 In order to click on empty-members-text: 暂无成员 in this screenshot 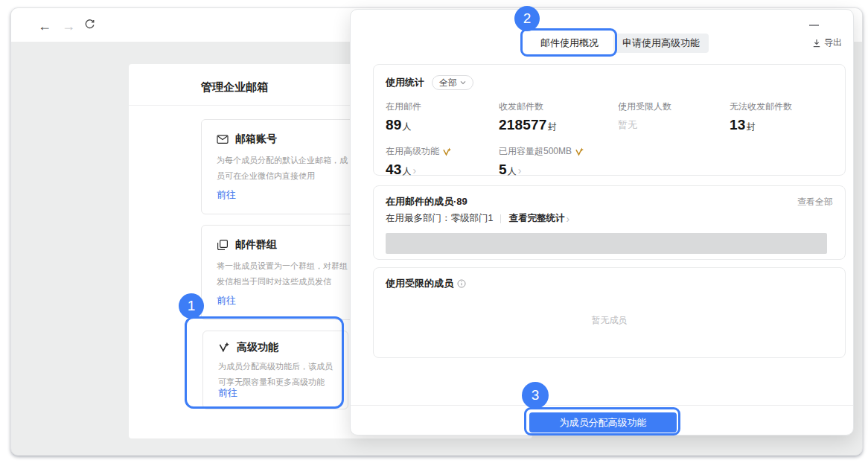, I will do `click(609, 320)`.